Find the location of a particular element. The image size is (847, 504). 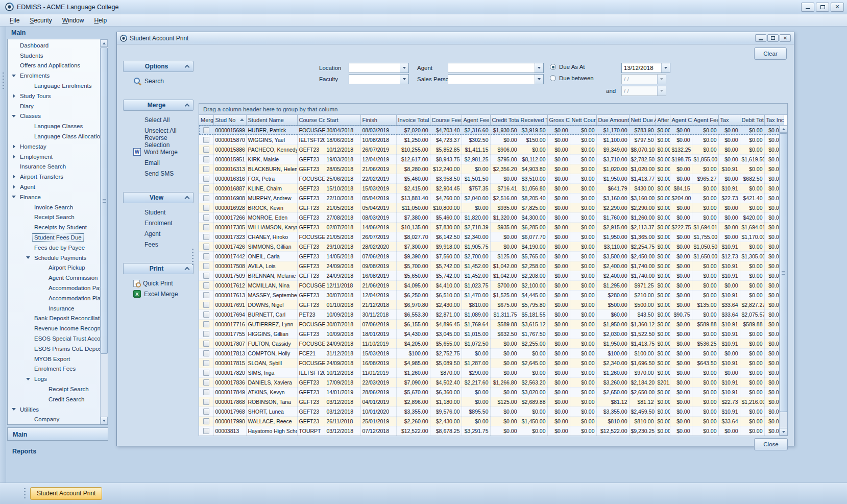

tree-item-insurance-search: Insurance Search is located at coordinates (54, 167).